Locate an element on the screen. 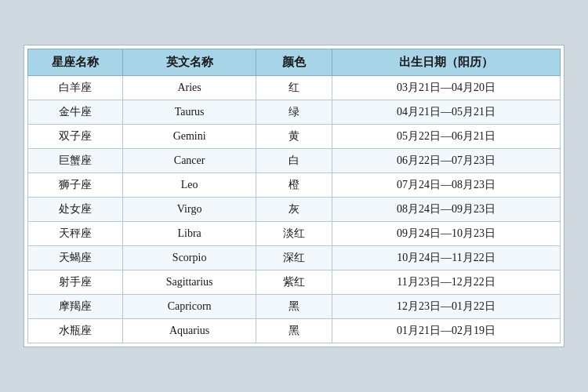  cell-color: 紫红 is located at coordinates (295, 282).